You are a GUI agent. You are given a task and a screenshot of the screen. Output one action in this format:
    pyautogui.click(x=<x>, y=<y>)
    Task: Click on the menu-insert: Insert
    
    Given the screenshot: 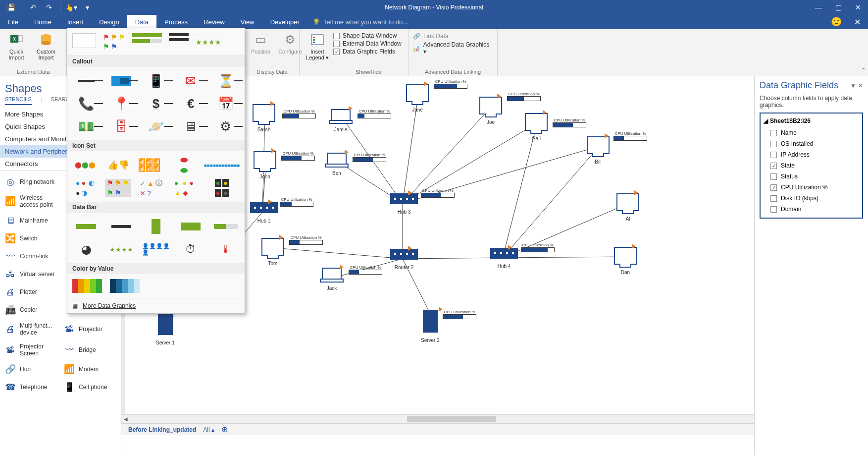 What is the action you would take?
    pyautogui.click(x=75, y=22)
    